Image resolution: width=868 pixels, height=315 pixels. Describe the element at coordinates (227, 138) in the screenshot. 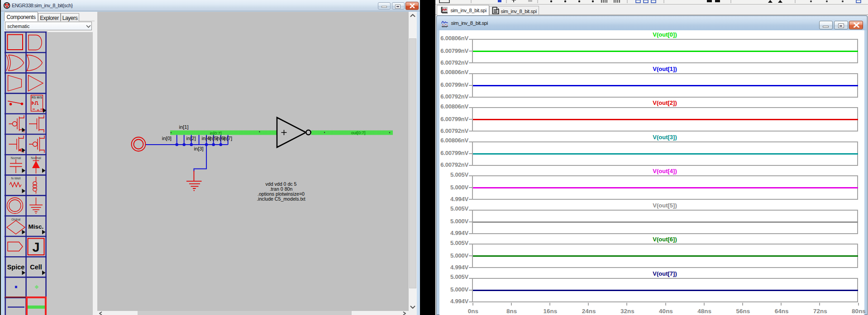

I see `svg-text: in[7]` at that location.